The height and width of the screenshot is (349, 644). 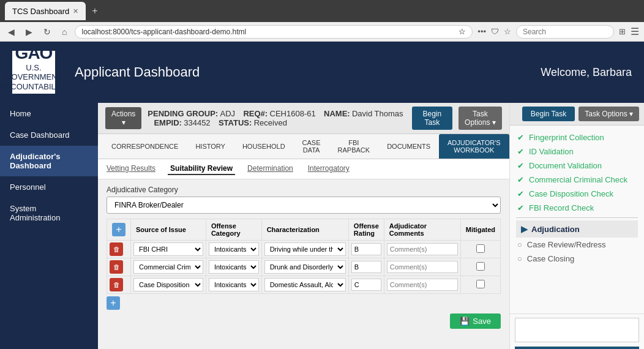 I want to click on sidebar-item-system-administration: System Administration, so click(x=49, y=213).